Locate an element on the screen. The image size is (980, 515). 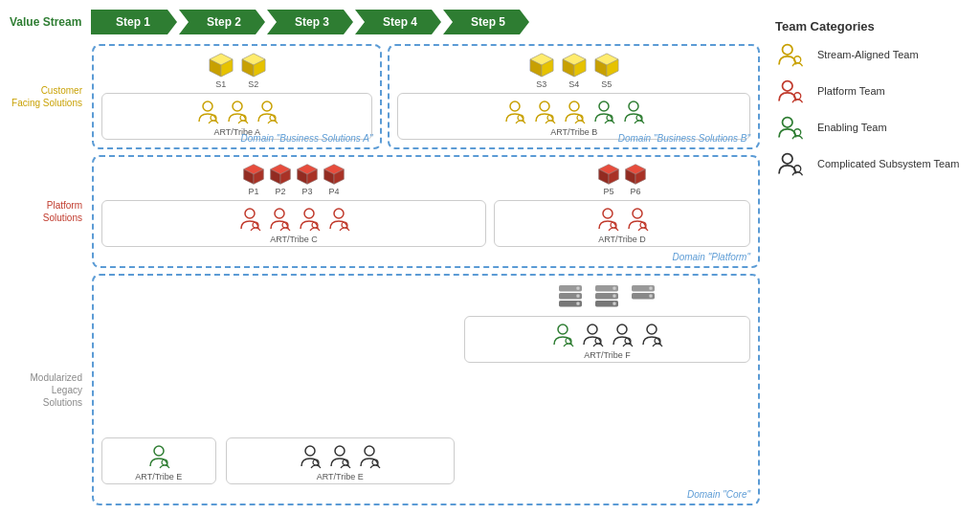
team-icon-e-b2 is located at coordinates (340, 457).